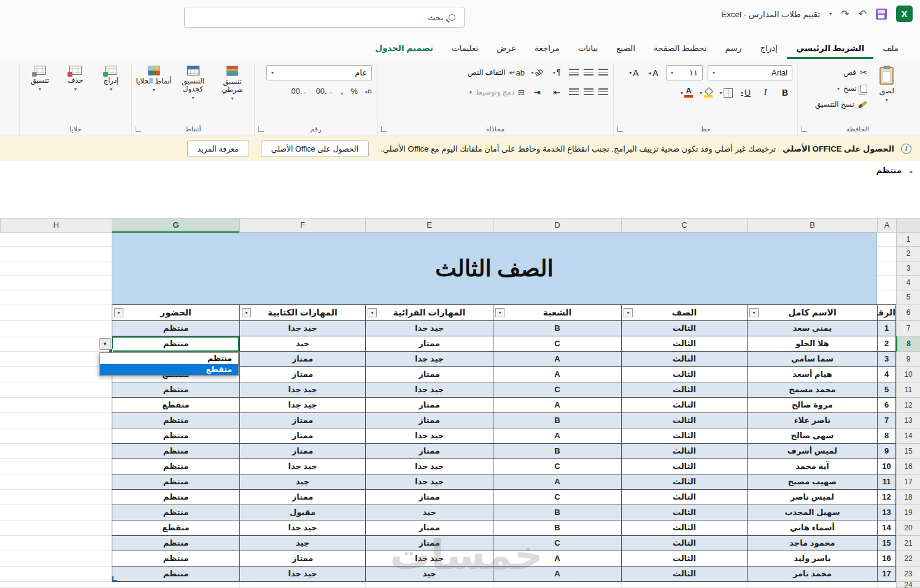  Describe the element at coordinates (176, 452) in the screenshot. I see `cell-G15: منتظم` at that location.